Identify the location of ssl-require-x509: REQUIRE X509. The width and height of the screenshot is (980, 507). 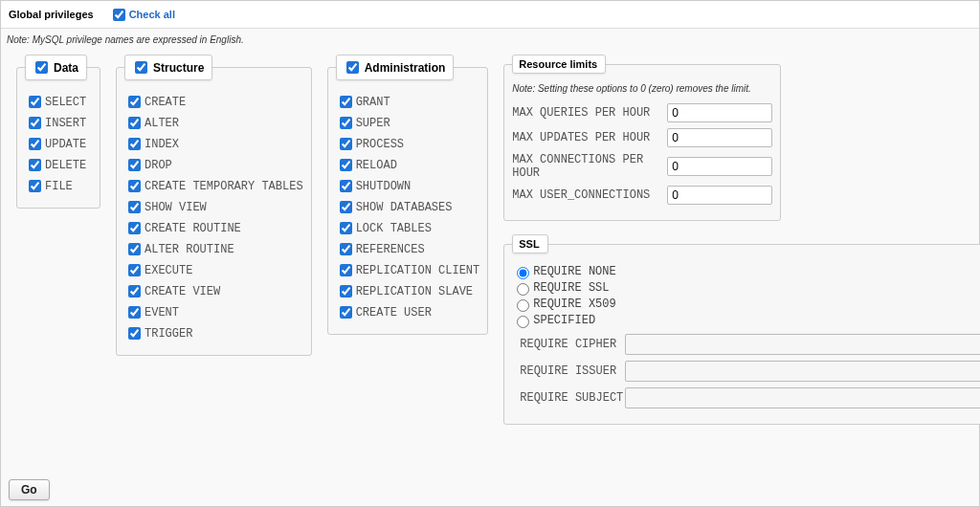
(746, 304).